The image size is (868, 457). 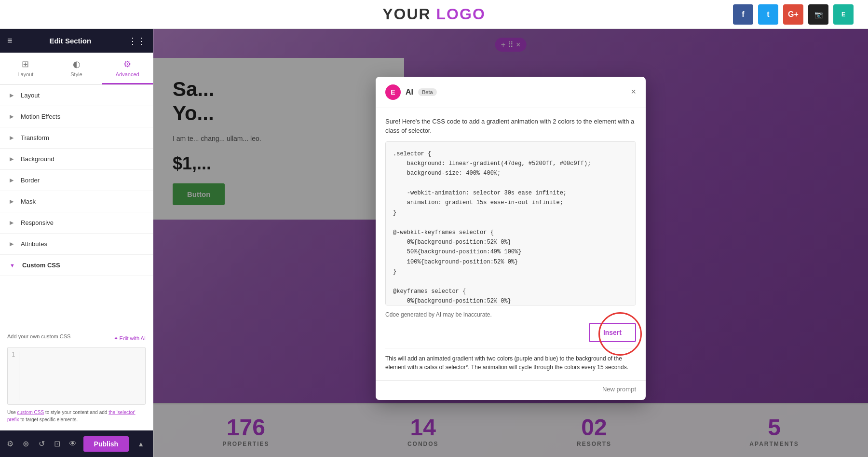 What do you see at coordinates (793, 14) in the screenshot?
I see `google-plus-icon: G+` at bounding box center [793, 14].